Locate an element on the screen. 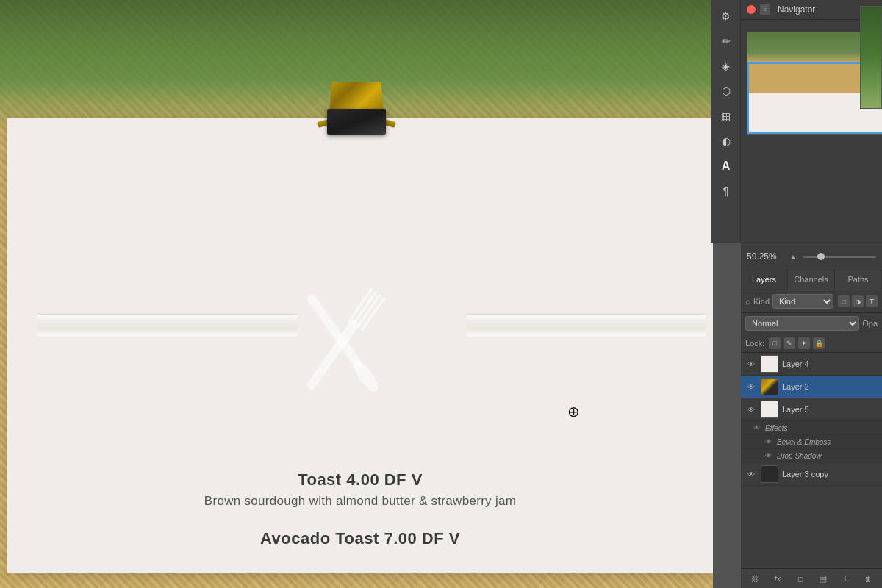 The image size is (882, 588). navigator-thumbnail-container is located at coordinates (811, 83).